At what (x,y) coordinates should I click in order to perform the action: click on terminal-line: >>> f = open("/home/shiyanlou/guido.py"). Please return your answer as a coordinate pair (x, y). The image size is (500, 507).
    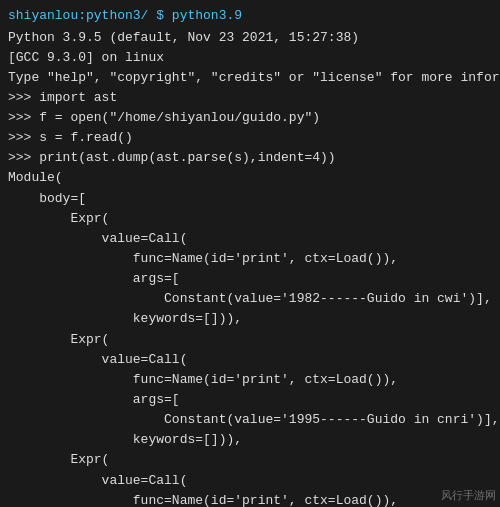
    Looking at the image, I should click on (250, 118).